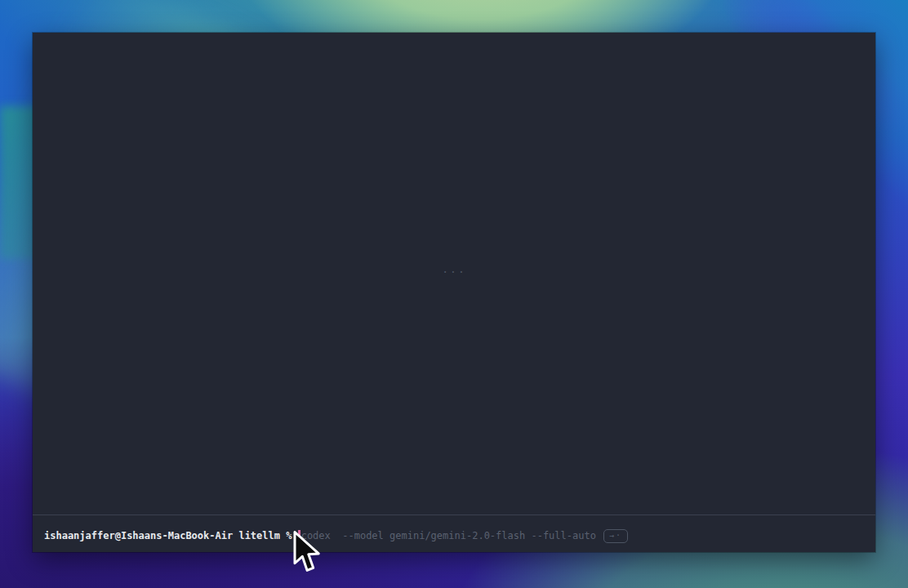 This screenshot has height=588, width=908. Describe the element at coordinates (616, 536) in the screenshot. I see `accept-suggestion-hint-badge: →·` at that location.